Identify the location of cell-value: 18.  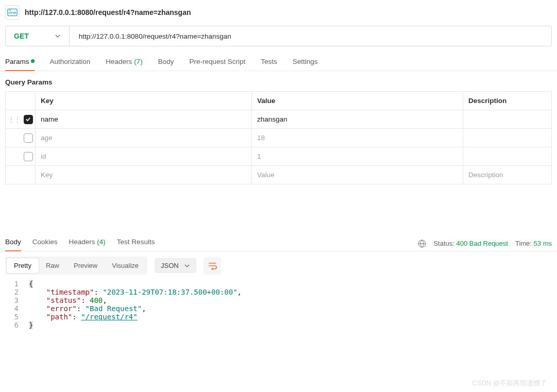
(358, 138).